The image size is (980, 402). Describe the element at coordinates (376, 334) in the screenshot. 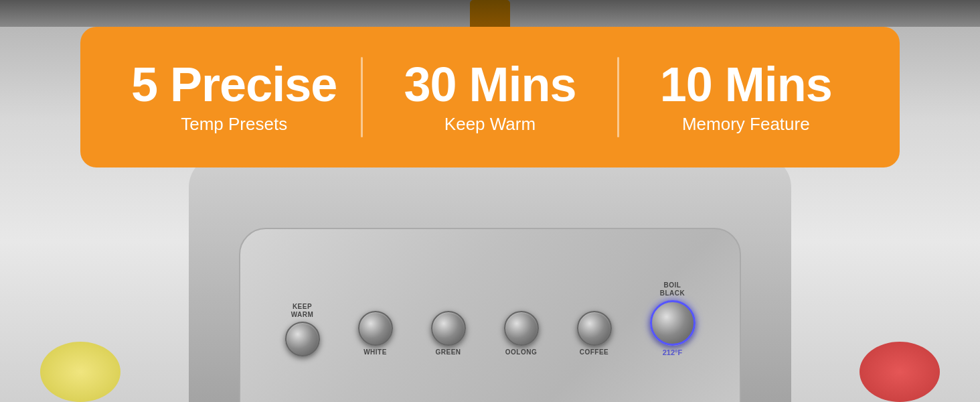

I see `knob-group-white: WHITE` at that location.